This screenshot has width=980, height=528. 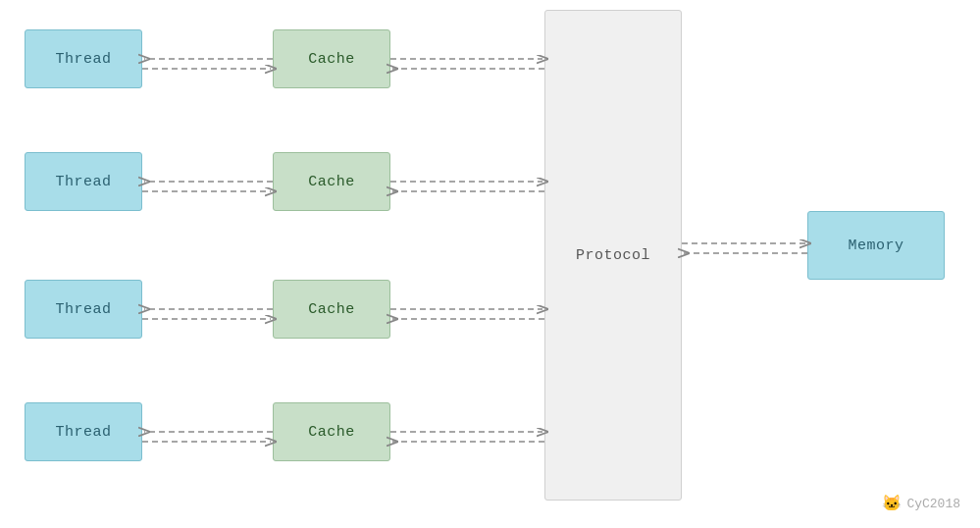 What do you see at coordinates (82, 59) in the screenshot?
I see `thread-label-1: Thread` at bounding box center [82, 59].